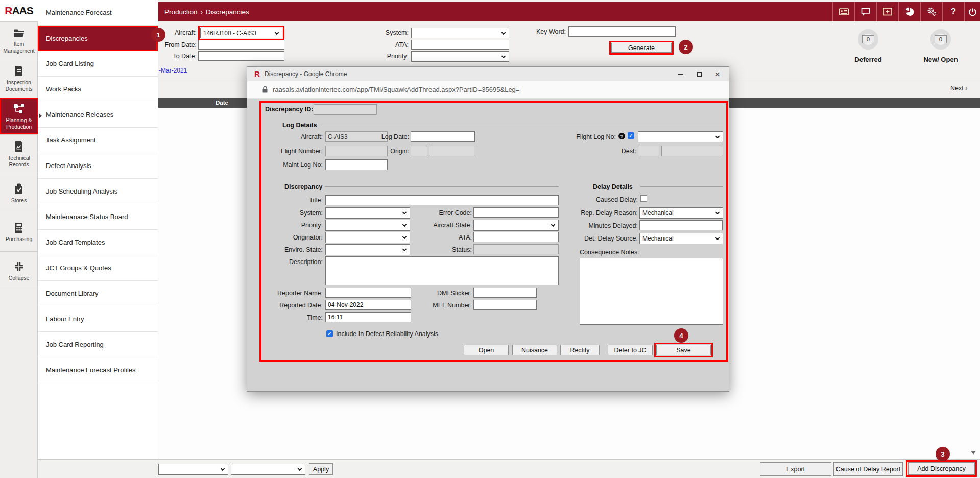 Image resolution: width=980 pixels, height=478 pixels. What do you see at coordinates (257, 74) in the screenshot?
I see `raas-favicon: R` at bounding box center [257, 74].